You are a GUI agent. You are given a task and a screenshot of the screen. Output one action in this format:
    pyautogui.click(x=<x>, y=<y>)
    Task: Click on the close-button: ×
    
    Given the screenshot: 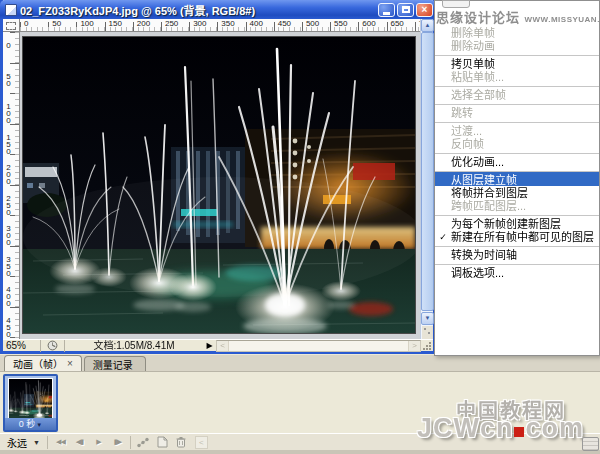 What is the action you would take?
    pyautogui.click(x=424, y=10)
    